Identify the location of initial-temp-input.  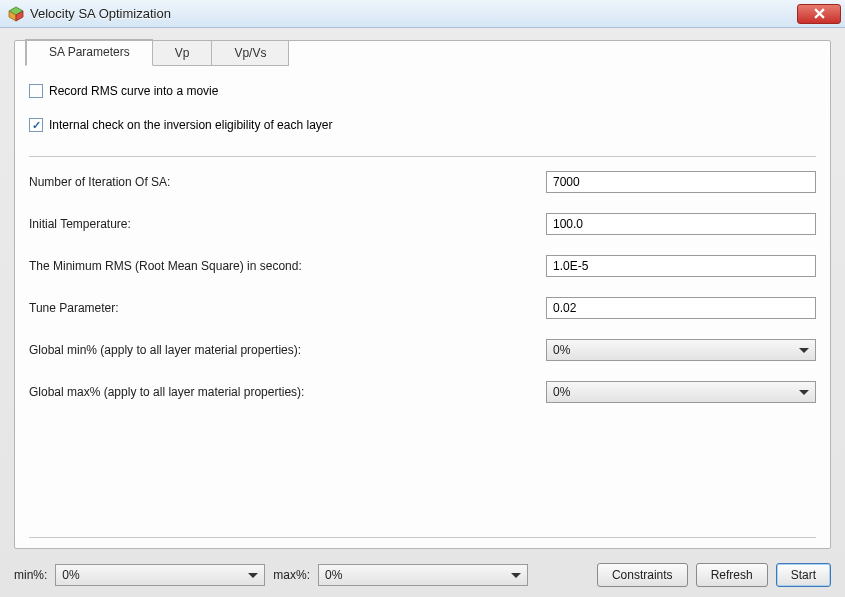
(681, 224).